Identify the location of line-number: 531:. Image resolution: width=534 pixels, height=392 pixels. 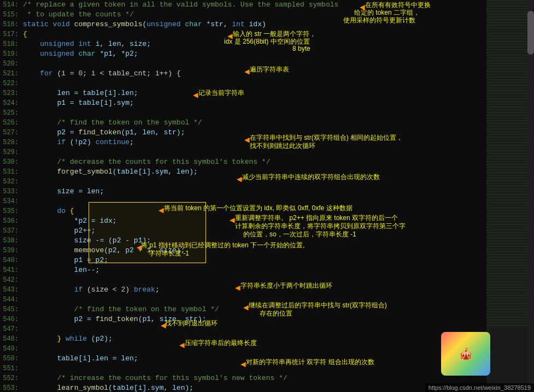
(11, 172).